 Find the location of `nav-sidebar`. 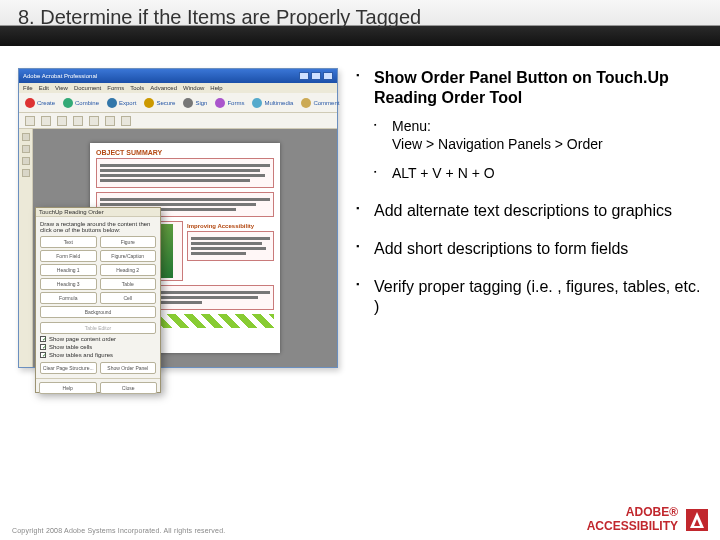

nav-sidebar is located at coordinates (26, 248).